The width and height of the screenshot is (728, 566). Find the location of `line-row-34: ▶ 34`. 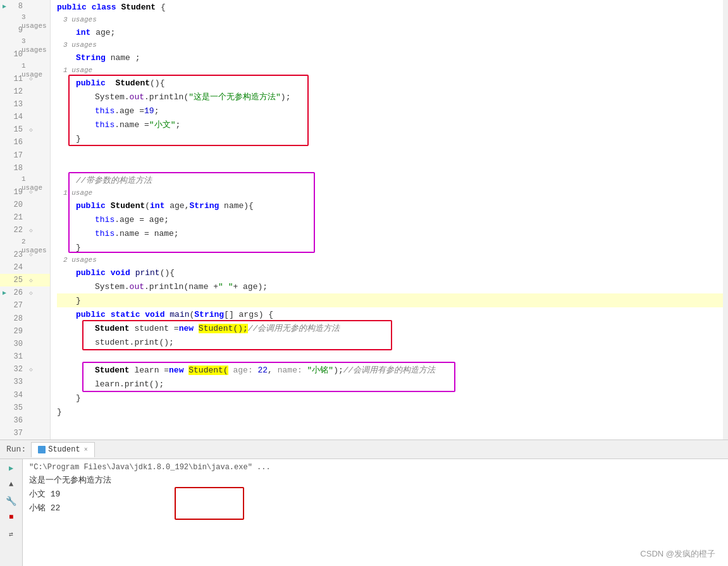

line-row-34: ▶ 34 is located at coordinates (25, 395).